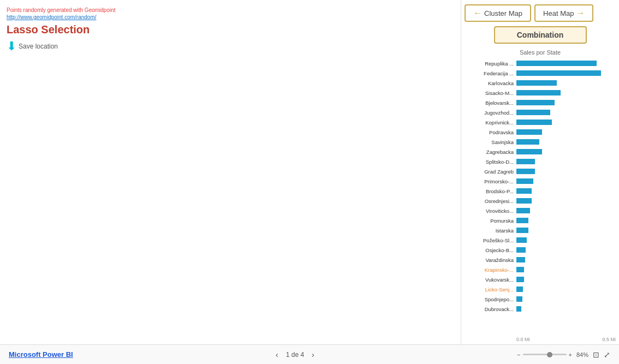  I want to click on bar-label: Repuplika ..., so click(490, 63).